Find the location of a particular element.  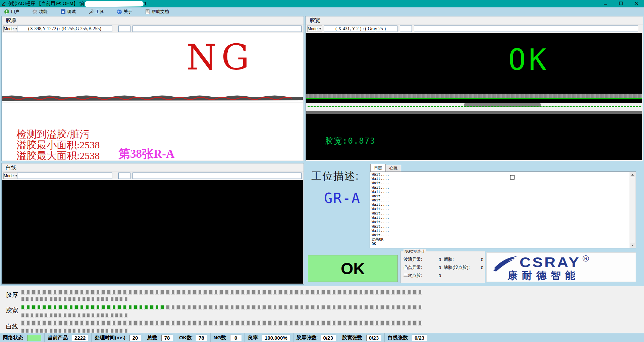

menu-item-用户: 用户 is located at coordinates (12, 12).